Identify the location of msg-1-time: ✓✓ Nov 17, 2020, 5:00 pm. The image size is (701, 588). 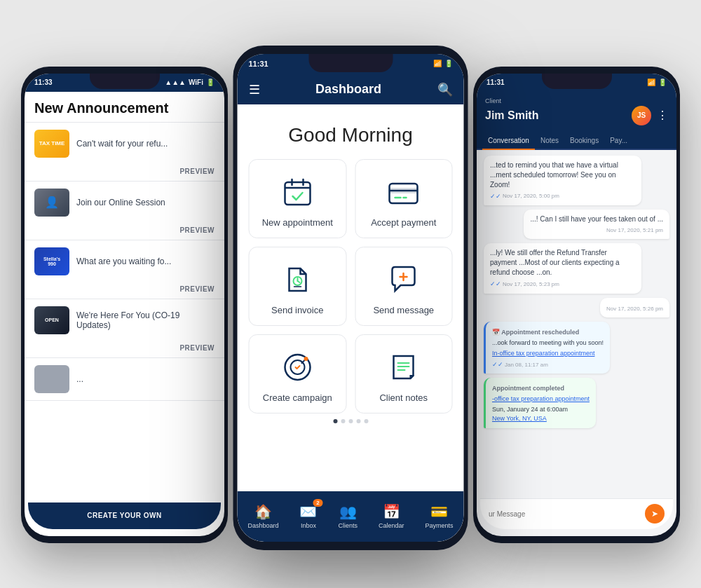
(562, 196).